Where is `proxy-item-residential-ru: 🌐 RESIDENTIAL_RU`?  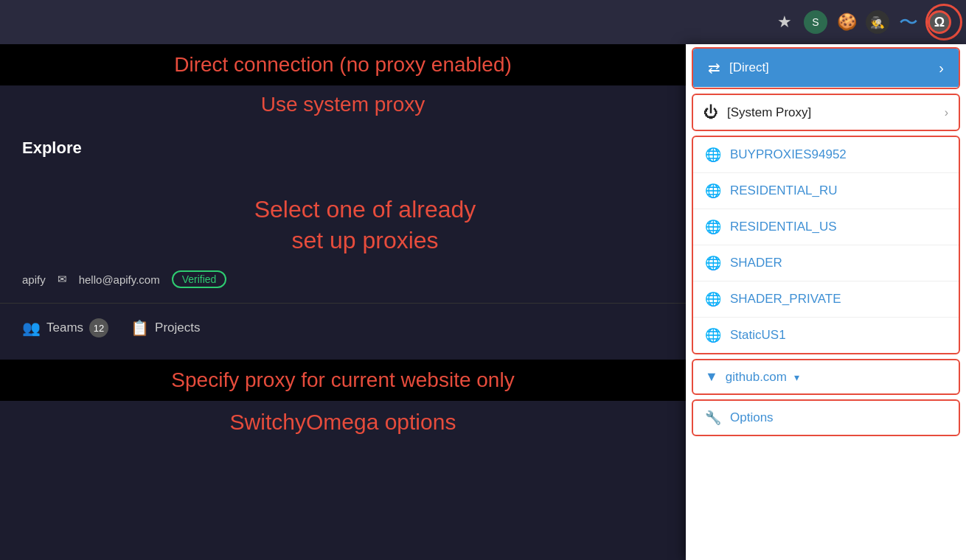
proxy-item-residential-ru: 🌐 RESIDENTIAL_RU is located at coordinates (826, 192).